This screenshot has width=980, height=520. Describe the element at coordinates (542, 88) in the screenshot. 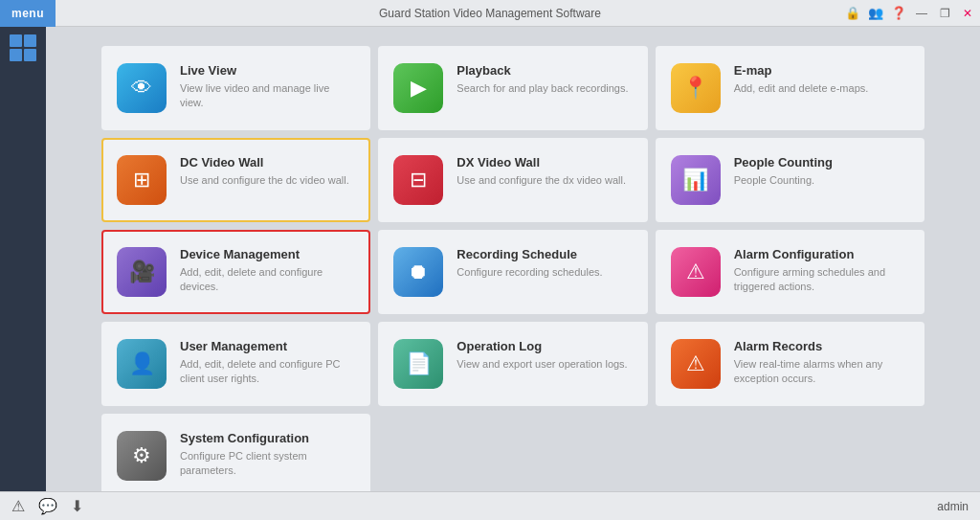

I see `playback-desc: Search for and play back recordings.` at that location.